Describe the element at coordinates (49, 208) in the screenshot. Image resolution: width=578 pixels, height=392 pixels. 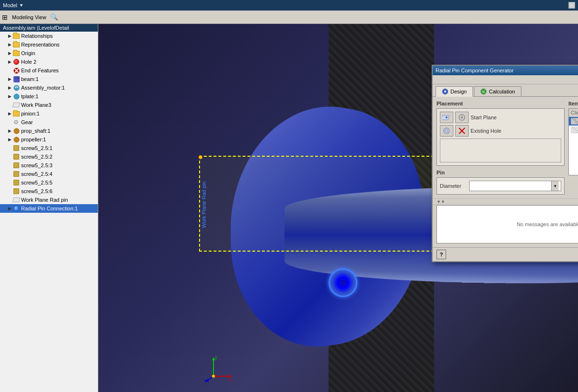
I see `sidebar-item-label: Radial Pin Connection:1` at that location.